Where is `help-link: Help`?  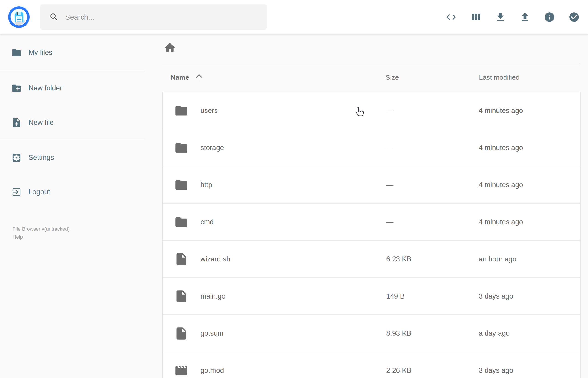
help-link: Help is located at coordinates (18, 237).